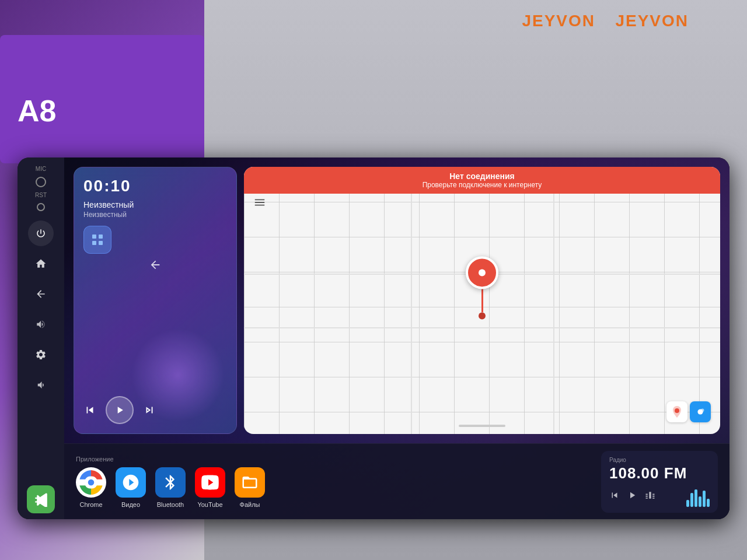  I want to click on youtube-app-icon, so click(210, 482).